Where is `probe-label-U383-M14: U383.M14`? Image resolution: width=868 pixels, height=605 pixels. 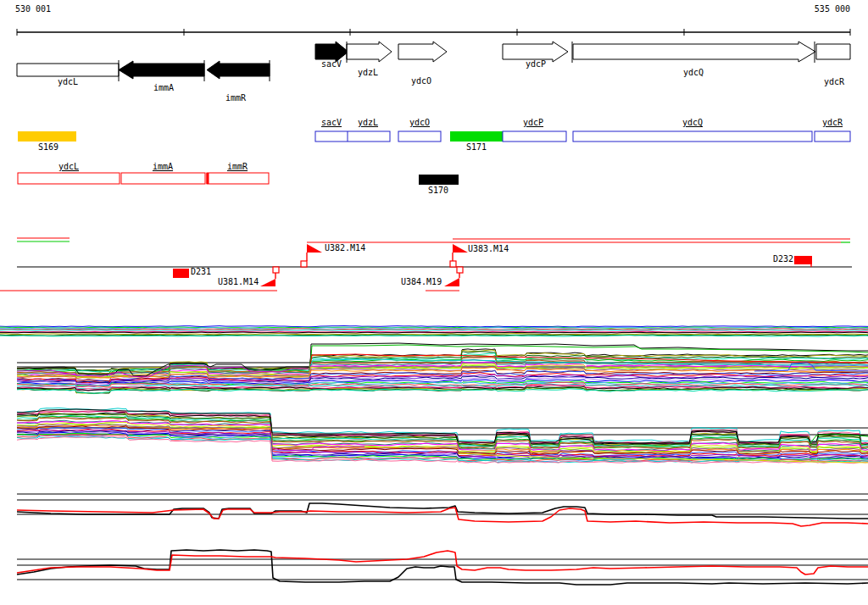
probe-label-U383-M14: U383.M14 is located at coordinates (488, 249).